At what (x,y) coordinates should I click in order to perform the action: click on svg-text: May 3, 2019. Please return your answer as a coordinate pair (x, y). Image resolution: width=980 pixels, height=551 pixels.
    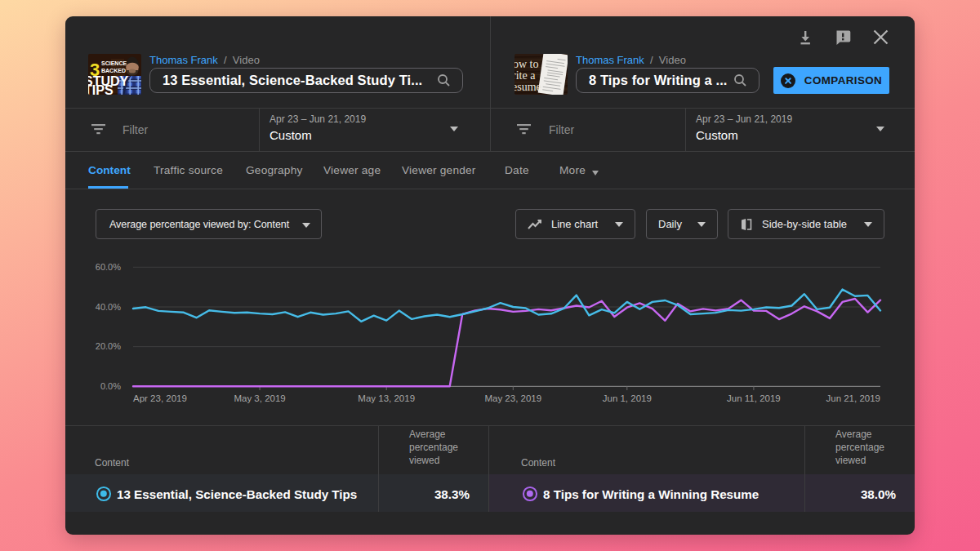
    Looking at the image, I should click on (260, 398).